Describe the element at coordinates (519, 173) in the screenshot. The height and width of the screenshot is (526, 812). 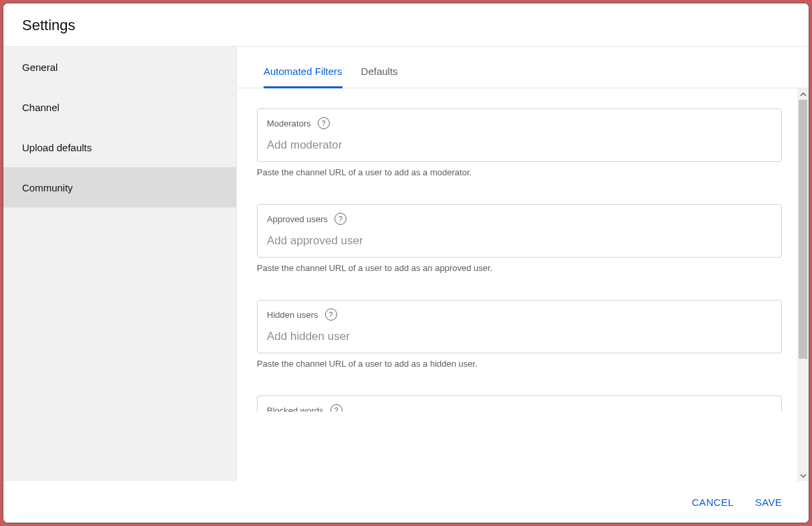
I see `moderators-hint: Paste the channel URL of a user to add a…` at that location.